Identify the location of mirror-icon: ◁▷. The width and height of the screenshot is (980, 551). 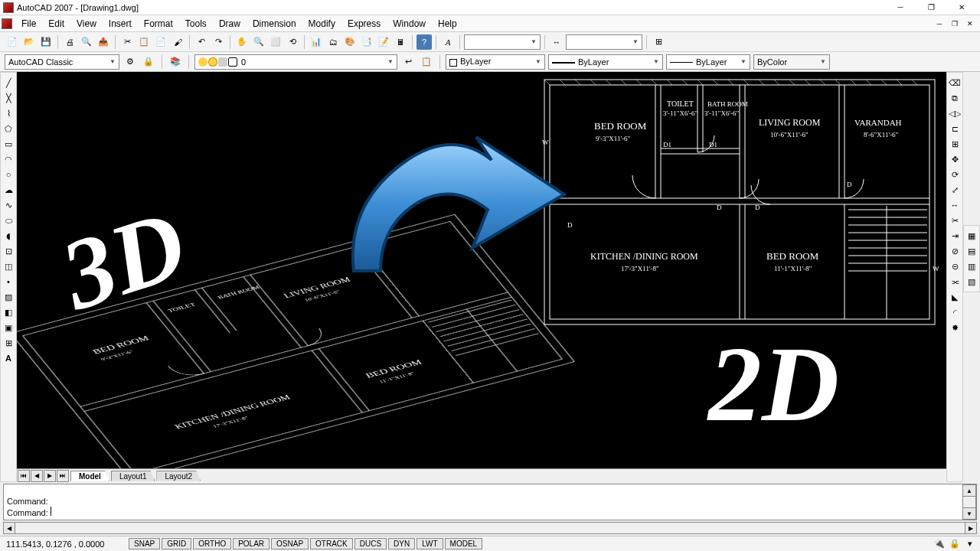
(955, 113).